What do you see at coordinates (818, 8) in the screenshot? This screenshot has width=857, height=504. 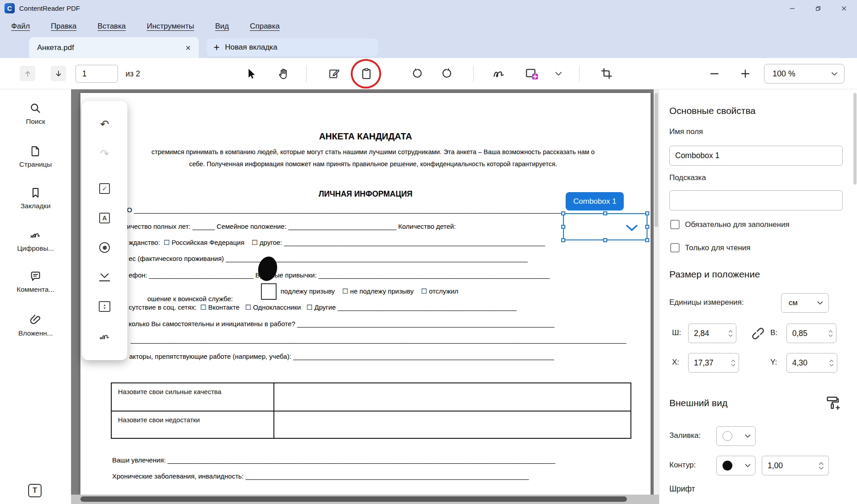 I see `maximize-button` at bounding box center [818, 8].